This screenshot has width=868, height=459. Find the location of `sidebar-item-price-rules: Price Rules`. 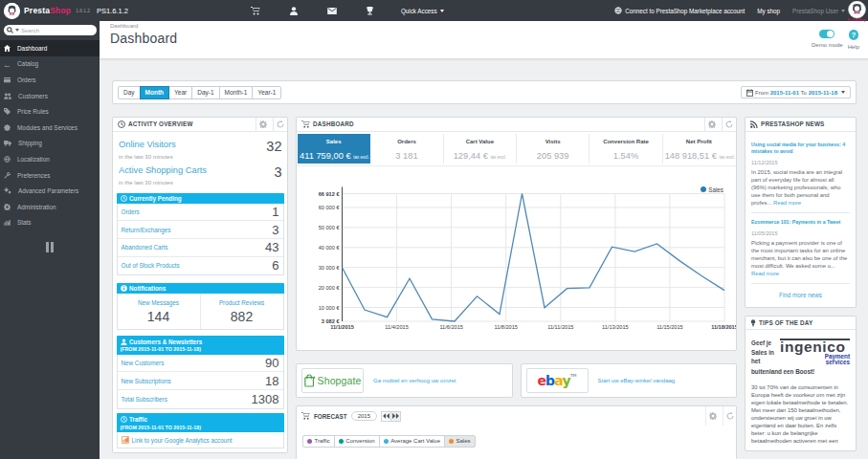

sidebar-item-price-rules: Price Rules is located at coordinates (50, 111).